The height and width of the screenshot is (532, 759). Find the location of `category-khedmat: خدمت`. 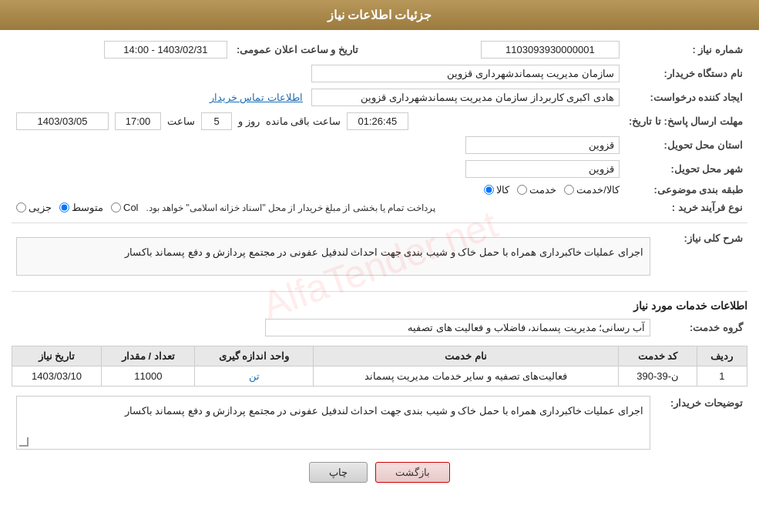

category-khedmat: خدمت is located at coordinates (536, 189).